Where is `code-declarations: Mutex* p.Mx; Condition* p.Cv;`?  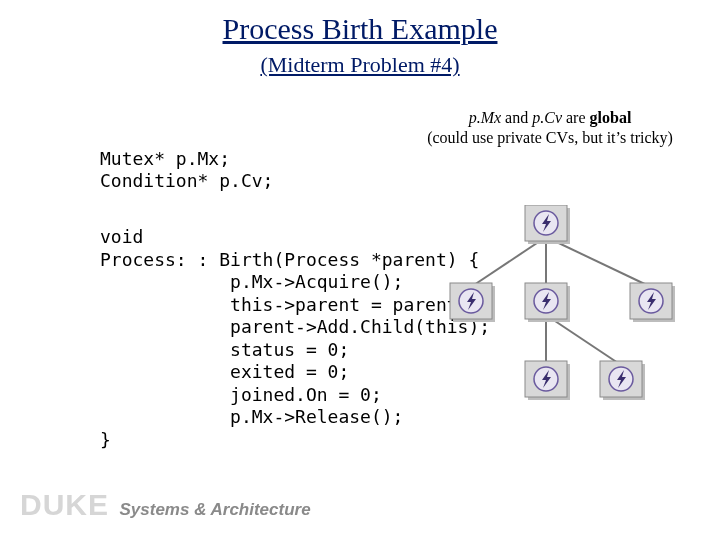 code-declarations: Mutex* p.Mx; Condition* p.Cv; is located at coordinates (186, 170).